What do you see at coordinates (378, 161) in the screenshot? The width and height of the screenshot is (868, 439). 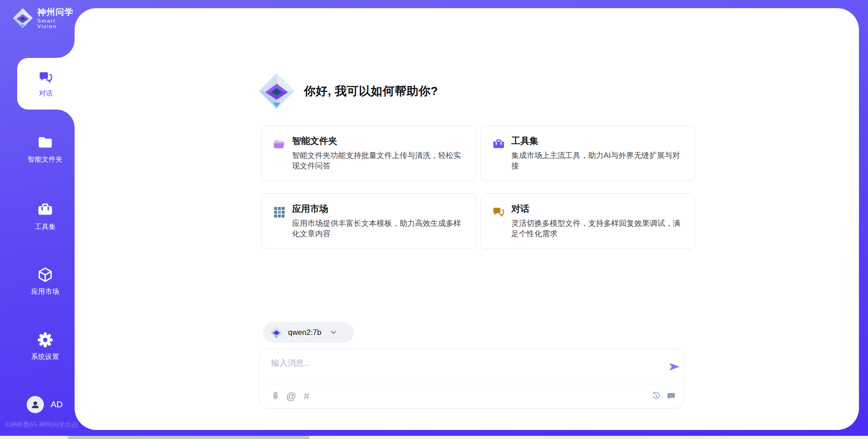 I see `card-description: 智能文件夹功能支持批量文件上传与清洗，轻松实现文件问答` at bounding box center [378, 161].